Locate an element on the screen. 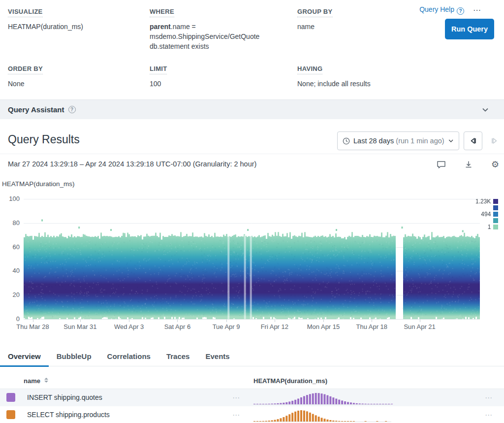 This screenshot has height=423, width=504. arrow-right-to-bar-icon is located at coordinates (495, 141).